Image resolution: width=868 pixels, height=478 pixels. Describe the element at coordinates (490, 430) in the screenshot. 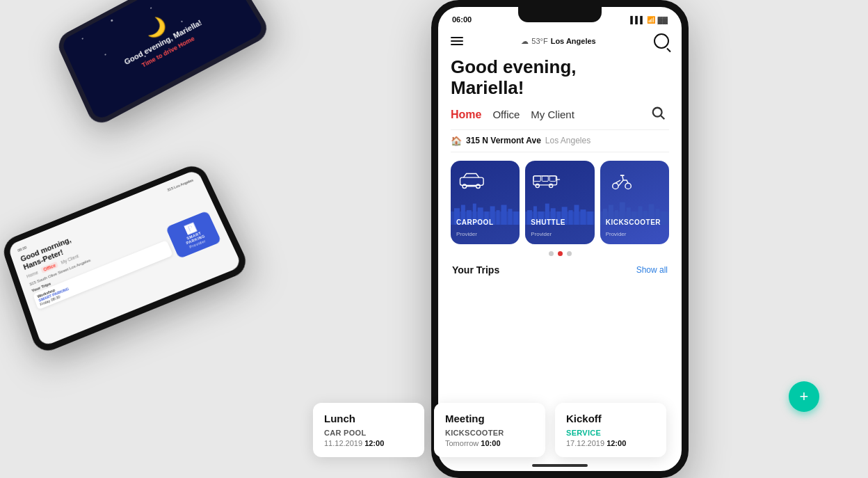

I see `trip-card-meeting: Meeting KICKSCOOTER Tomorrow 10:00` at that location.